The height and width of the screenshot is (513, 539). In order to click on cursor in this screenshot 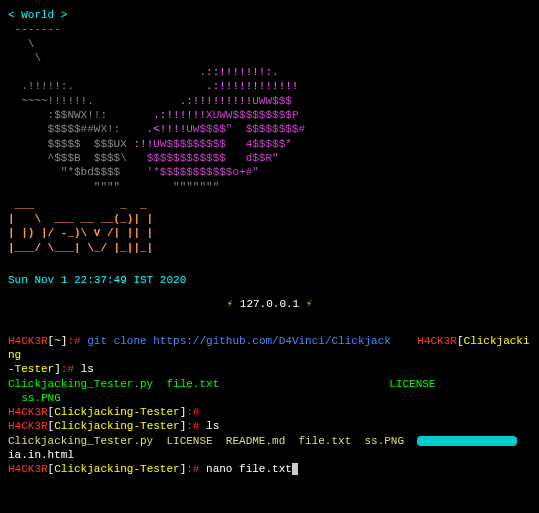, I will do `click(295, 469)`.